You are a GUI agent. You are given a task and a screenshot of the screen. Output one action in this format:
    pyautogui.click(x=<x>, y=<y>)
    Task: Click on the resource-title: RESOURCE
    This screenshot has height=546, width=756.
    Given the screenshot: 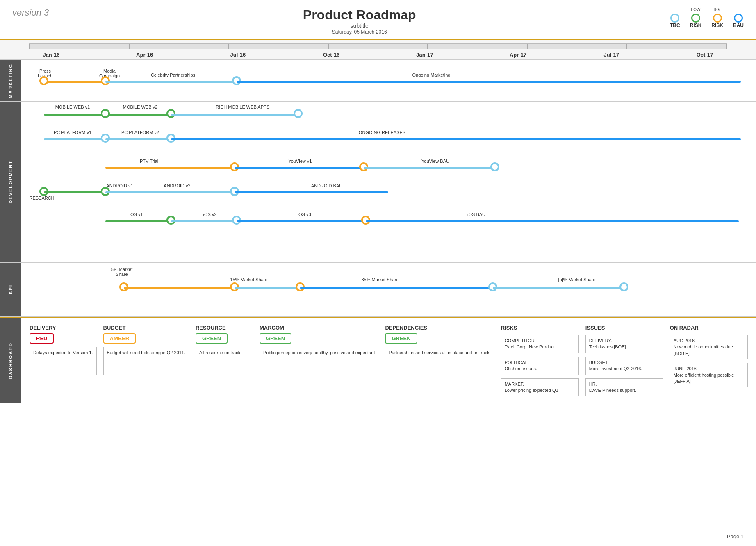 What is the action you would take?
    pyautogui.click(x=211, y=328)
    